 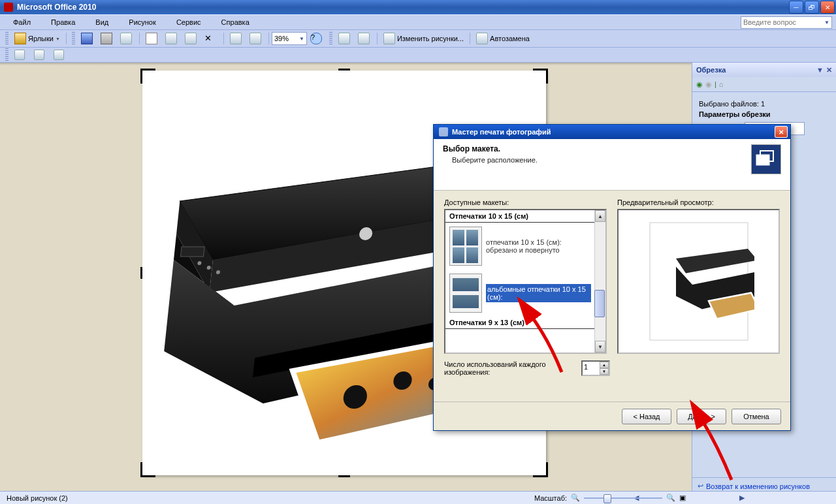 I want to click on status-bar: Новый рисунок (2) ◀ ▶ Масштаб: 🔍 🔍 ▣, so click(x=418, y=497).